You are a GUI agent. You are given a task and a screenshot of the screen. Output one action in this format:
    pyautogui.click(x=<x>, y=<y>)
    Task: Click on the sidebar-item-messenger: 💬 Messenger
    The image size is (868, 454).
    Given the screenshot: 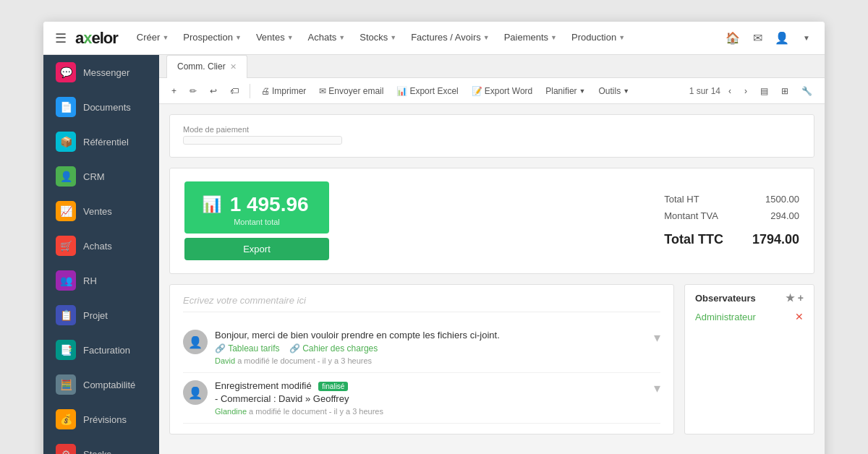 What is the action you would take?
    pyautogui.click(x=101, y=72)
    